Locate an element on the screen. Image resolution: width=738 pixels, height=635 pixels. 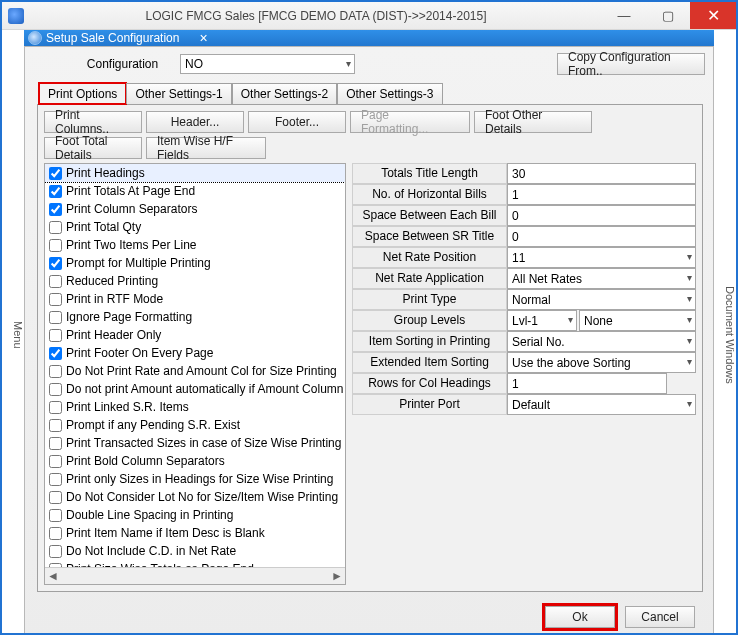
check-item: Do Not Consider Lot No for Size/Item Wis… is located at coordinates (195, 497).